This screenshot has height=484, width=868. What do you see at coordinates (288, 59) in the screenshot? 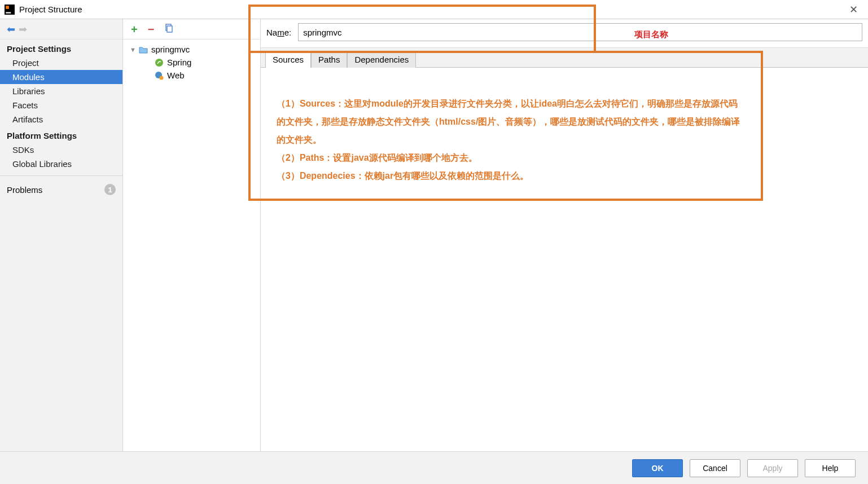
I see `tab-sources: Sources` at bounding box center [288, 59].